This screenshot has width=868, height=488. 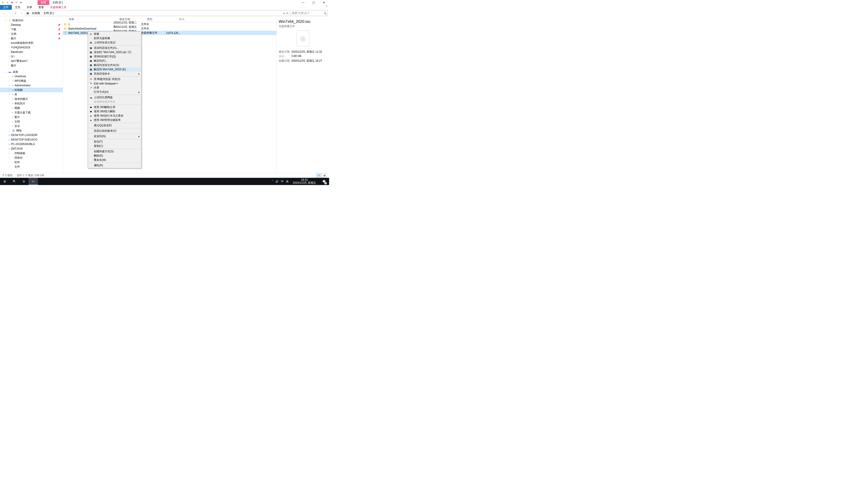 What do you see at coordinates (31, 90) in the screenshot?
I see `nav-desktop-item: ›▪此电脑` at bounding box center [31, 90].